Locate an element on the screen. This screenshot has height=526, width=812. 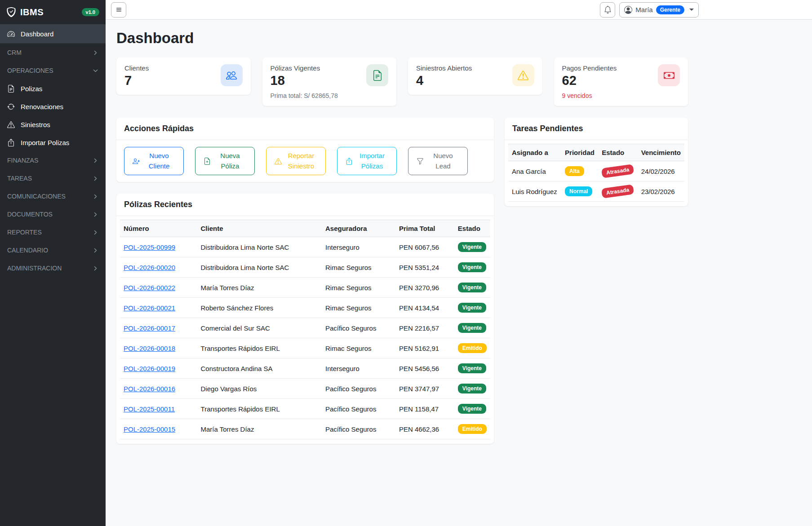
policy-number-link: POL-2025-00999 is located at coordinates (149, 247).